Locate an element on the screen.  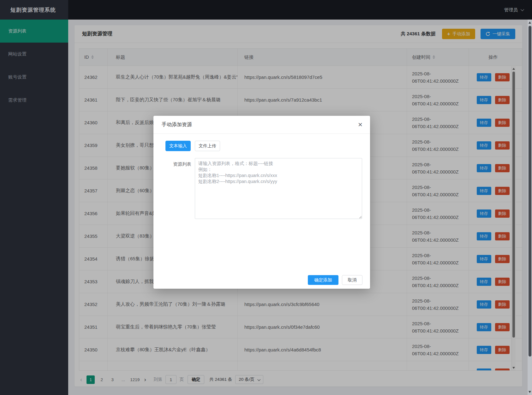
resource-list-label: 资源列表 is located at coordinates (180, 189).